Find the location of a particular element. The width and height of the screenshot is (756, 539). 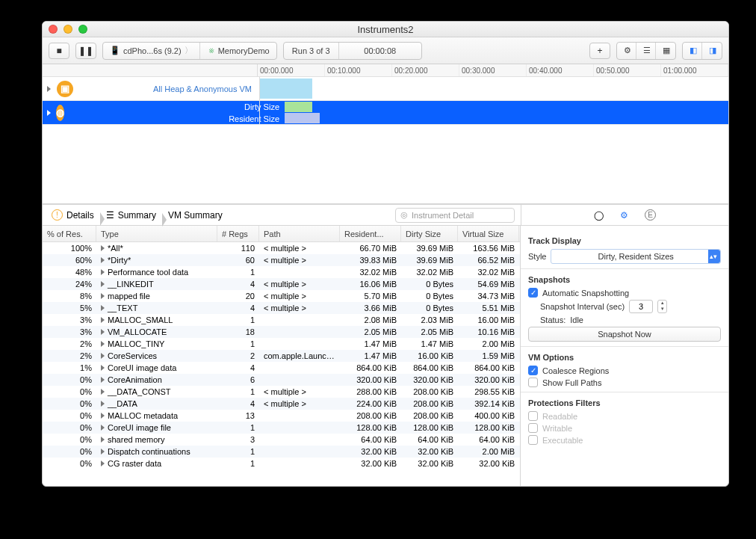

interval-input is located at coordinates (641, 307).